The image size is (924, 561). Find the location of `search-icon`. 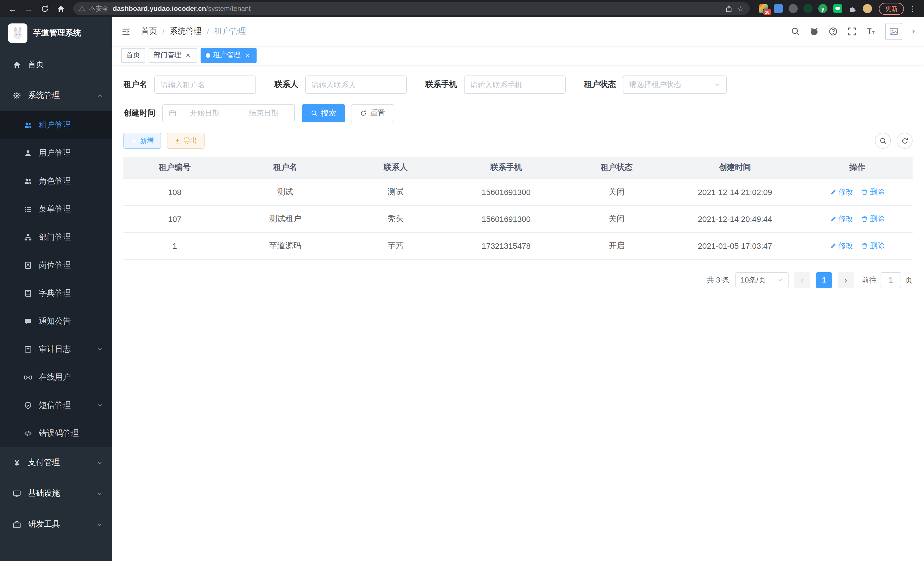

search-icon is located at coordinates (883, 141).